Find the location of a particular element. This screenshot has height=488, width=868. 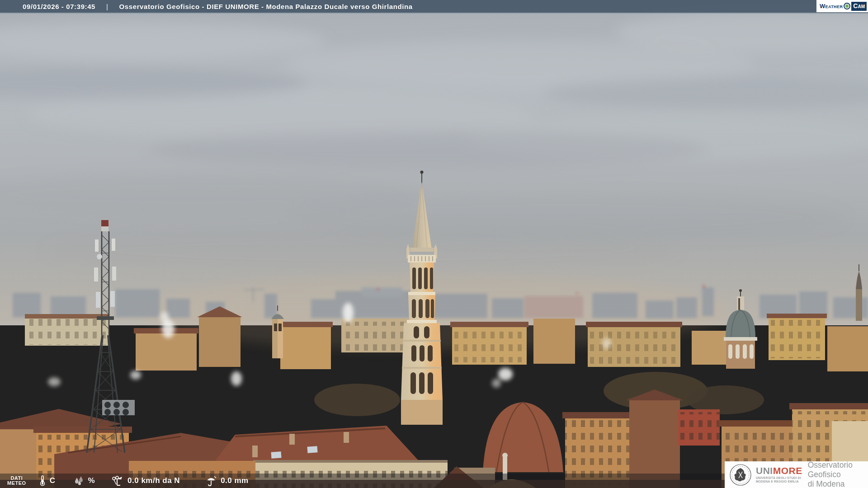

unimore-brand: UNIMORE UNIVERSITÀ DEGLI STUDI DI MODENA… is located at coordinates (779, 474).